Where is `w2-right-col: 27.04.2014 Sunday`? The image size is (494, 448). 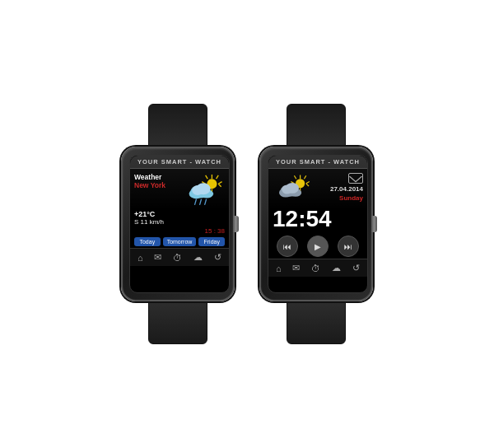 w2-right-col: 27.04.2014 Sunday is located at coordinates (347, 188).